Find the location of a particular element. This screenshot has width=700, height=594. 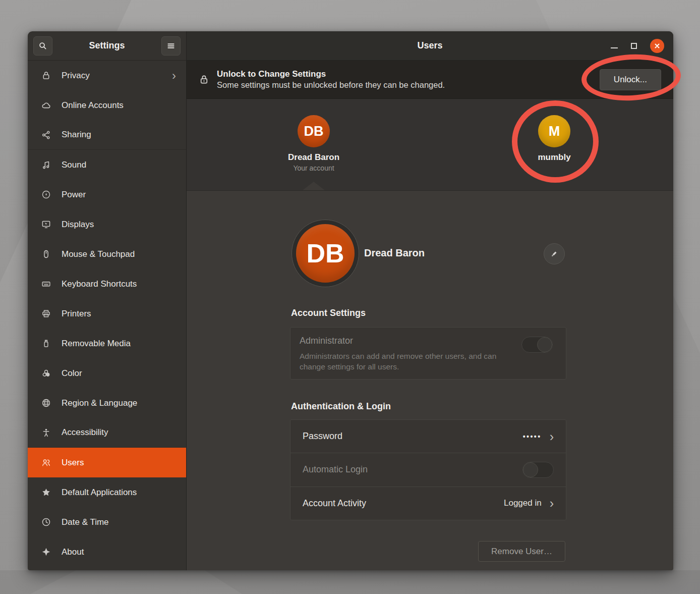

globe-icon is located at coordinates (46, 403).